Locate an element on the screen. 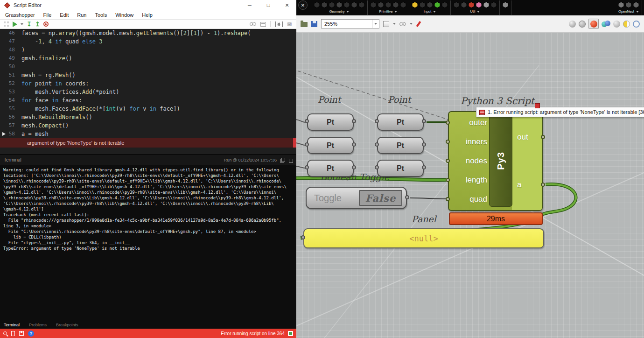 The image size is (644, 338). gh-close-ball: ✕ is located at coordinates (303, 5).